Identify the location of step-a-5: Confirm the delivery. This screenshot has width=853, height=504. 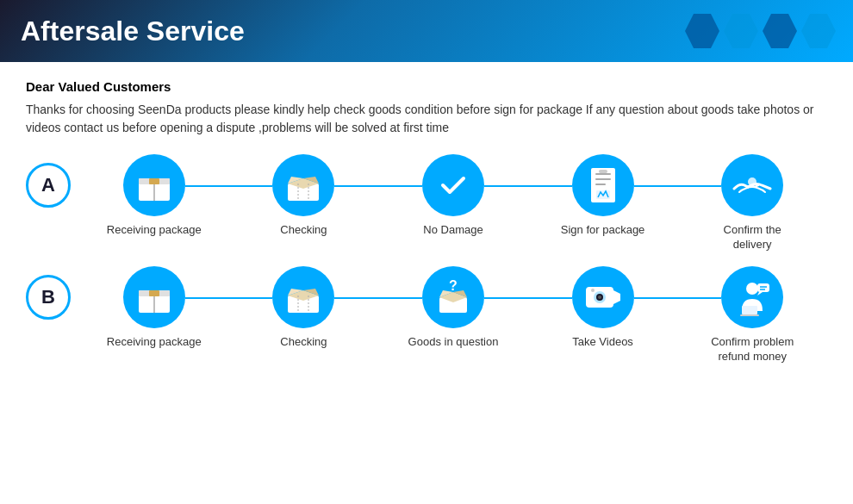
(752, 203).